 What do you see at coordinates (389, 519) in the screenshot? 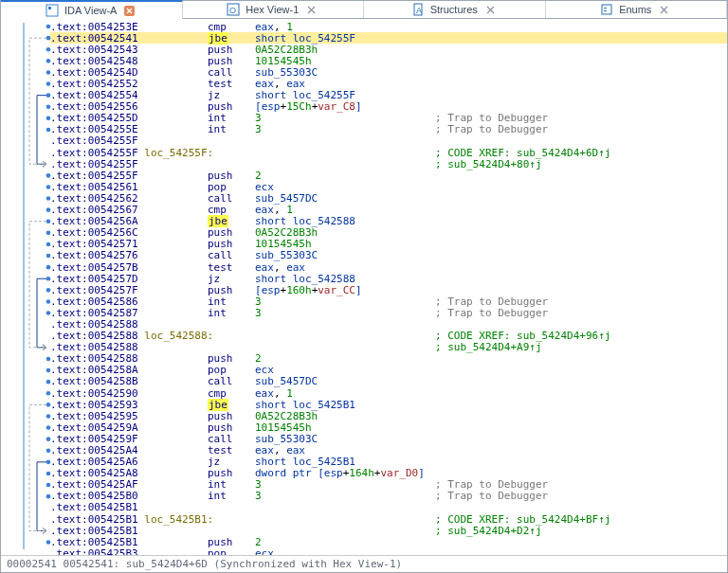
I see `disasm-row: .text:005425B1 loc_5425B1:; CODE XREF: s…` at bounding box center [389, 519].